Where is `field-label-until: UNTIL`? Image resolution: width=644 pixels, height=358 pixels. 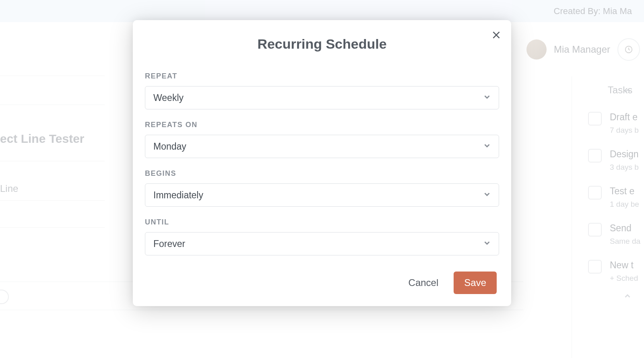
field-label-until: UNTIL is located at coordinates (322, 222).